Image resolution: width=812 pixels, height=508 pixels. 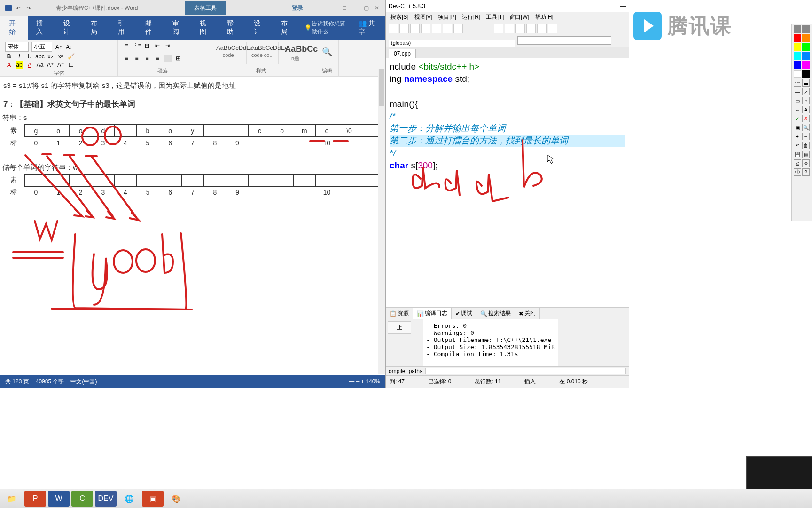 I want to click on app-icon: ▣, so click(x=153, y=499).